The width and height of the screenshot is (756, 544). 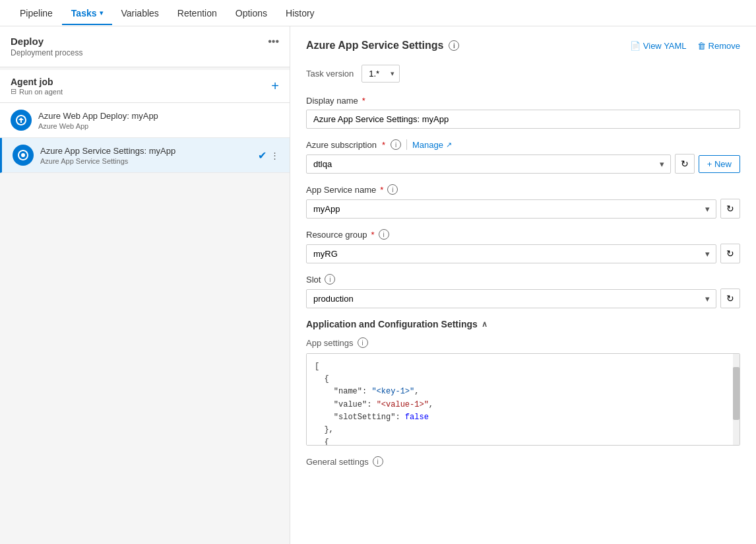 I want to click on app-service-name-row: App Service name * i myApp ▾ ↻, so click(x=523, y=201).